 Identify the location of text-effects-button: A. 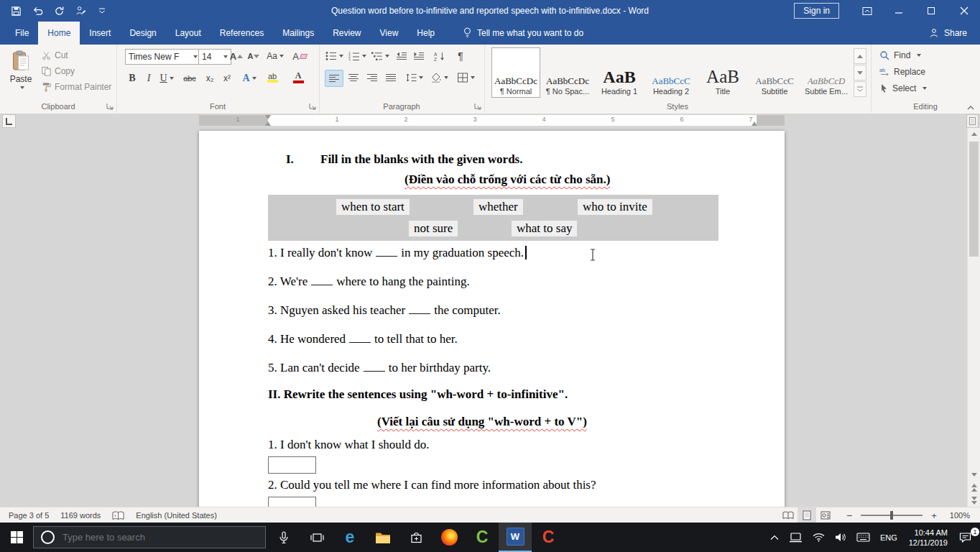
(249, 78).